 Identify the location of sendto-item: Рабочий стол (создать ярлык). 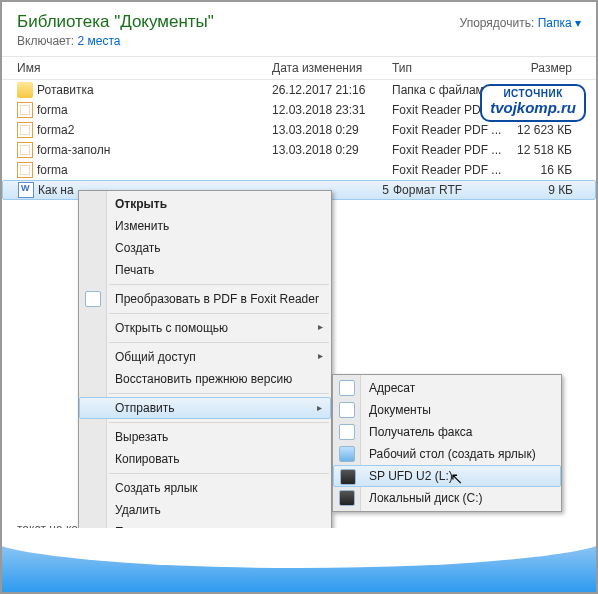
(447, 454).